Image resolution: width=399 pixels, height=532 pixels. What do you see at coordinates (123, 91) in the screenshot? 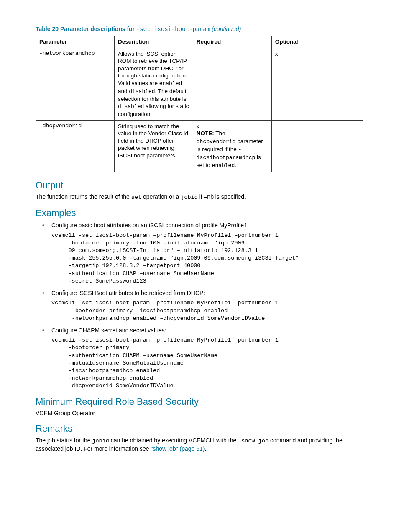
I see `desc-text: and` at bounding box center [123, 91].